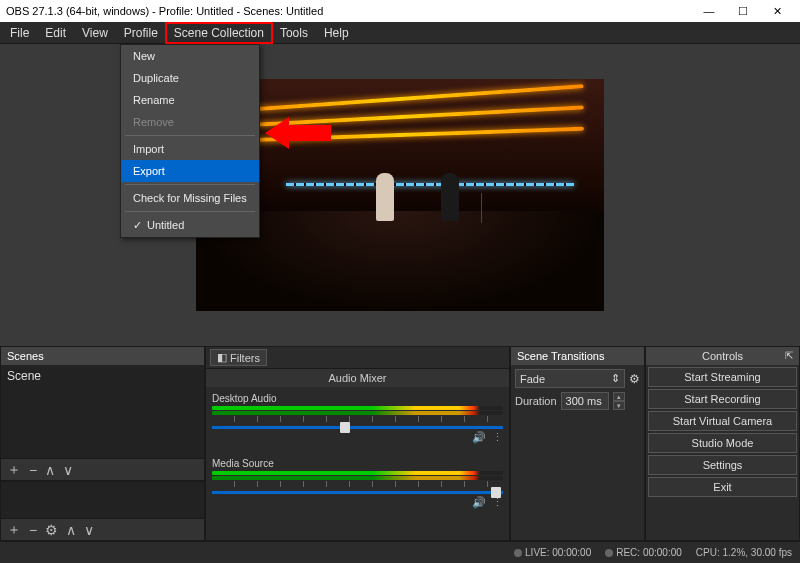  What do you see at coordinates (358, 464) in the screenshot?
I see `channel-label: Media Source` at bounding box center [358, 464].